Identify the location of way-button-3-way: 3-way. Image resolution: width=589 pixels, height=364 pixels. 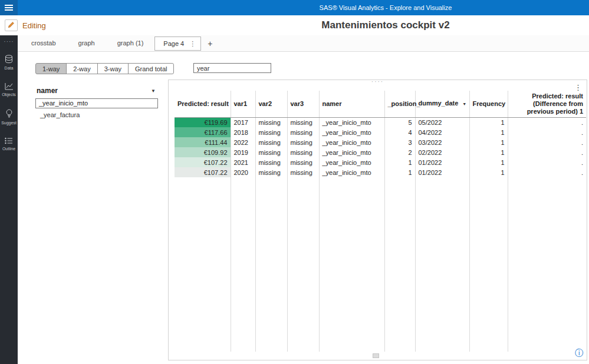
(113, 68).